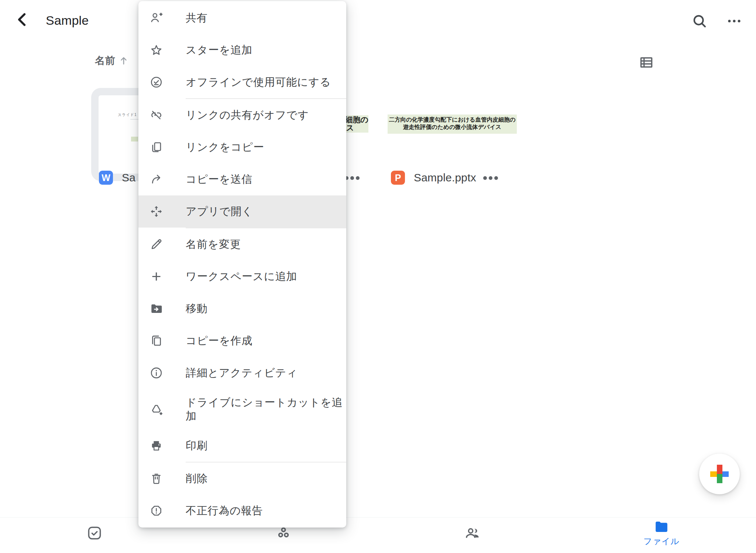  I want to click on search-icon, so click(700, 21).